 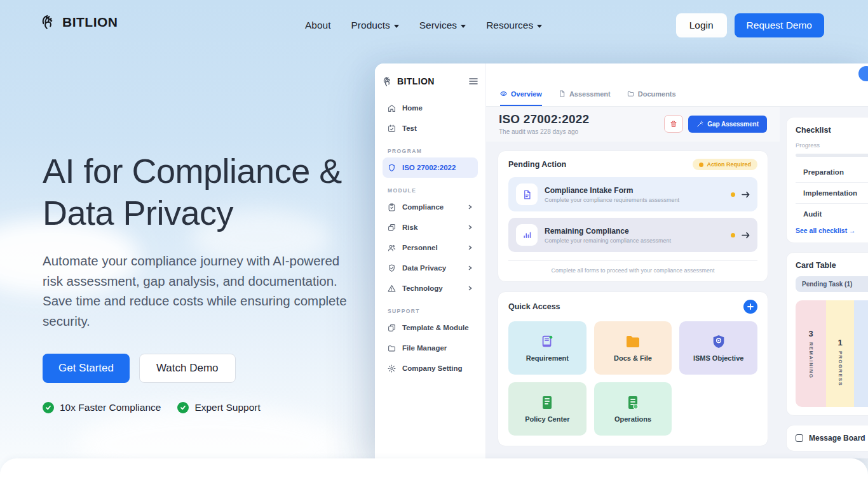 I want to click on hero-description: Automate your compliance journey with AI…, so click(x=196, y=291).